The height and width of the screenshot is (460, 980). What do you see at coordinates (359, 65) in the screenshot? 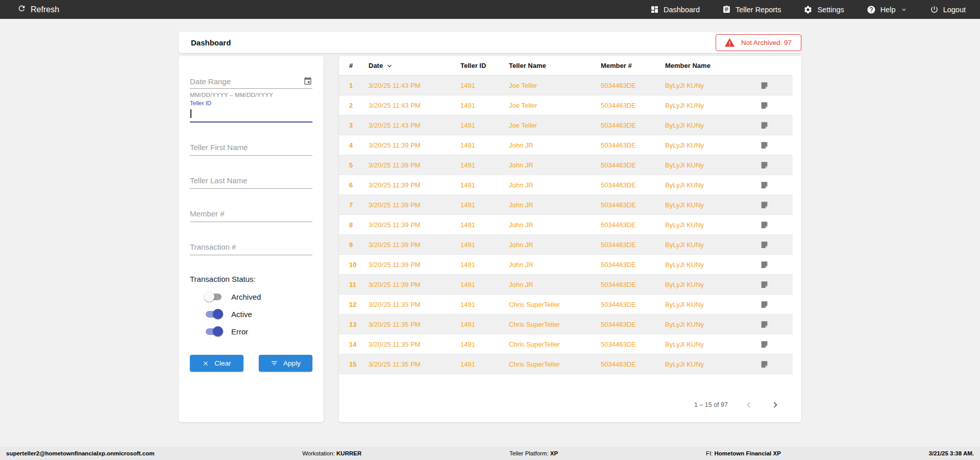
I see `column-header-number: #` at bounding box center [359, 65].